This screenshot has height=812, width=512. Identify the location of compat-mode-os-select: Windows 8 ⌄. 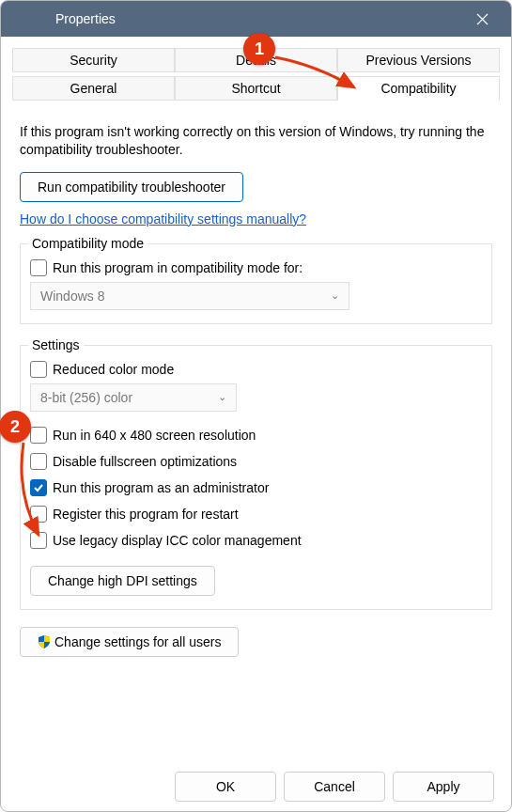
(190, 296).